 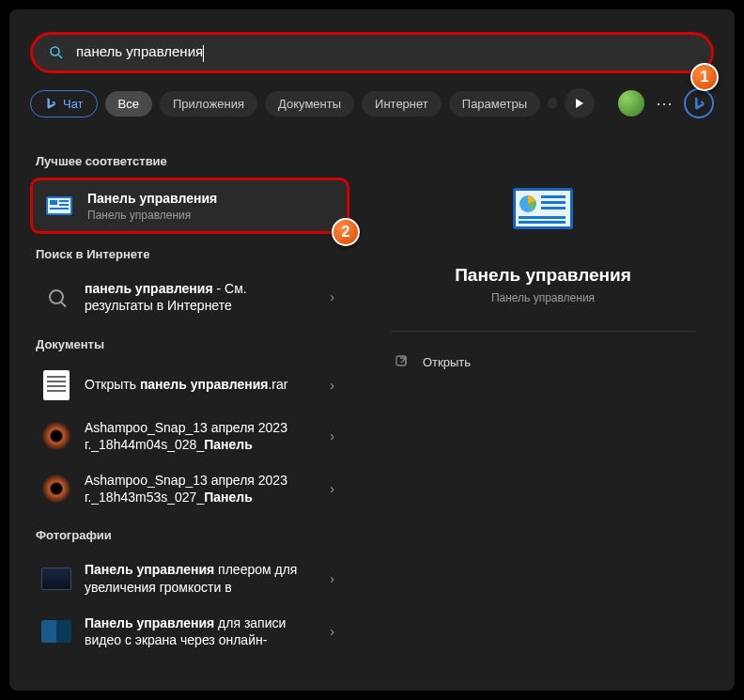 What do you see at coordinates (193, 536) in the screenshot?
I see `section-photos: Фотографии` at bounding box center [193, 536].